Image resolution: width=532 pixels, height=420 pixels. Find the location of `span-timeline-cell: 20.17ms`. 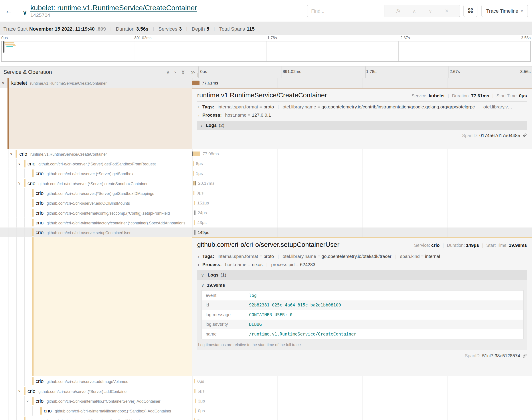

span-timeline-cell: 20.17ms is located at coordinates (362, 183).